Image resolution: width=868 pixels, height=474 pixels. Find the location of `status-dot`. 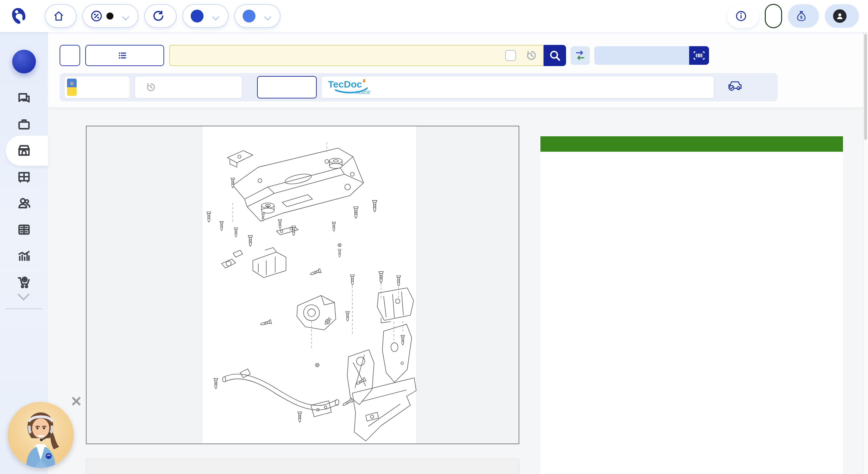

status-dot is located at coordinates (110, 16).